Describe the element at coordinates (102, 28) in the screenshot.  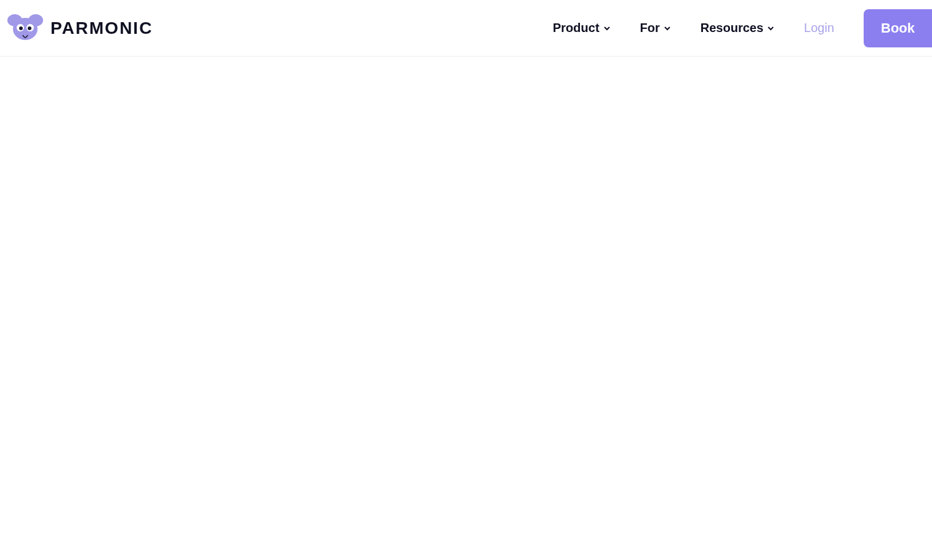
I see `brand-name: PARMONIC` at that location.